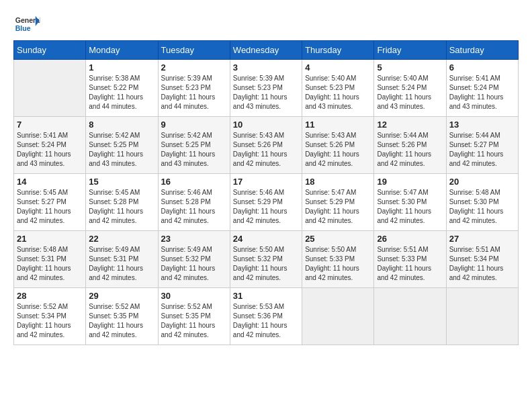  What do you see at coordinates (266, 259) in the screenshot?
I see `calendar-cell: 24Sunrise: 5:50 AMSunset: 5:32 PMDayligh…` at bounding box center [266, 259].